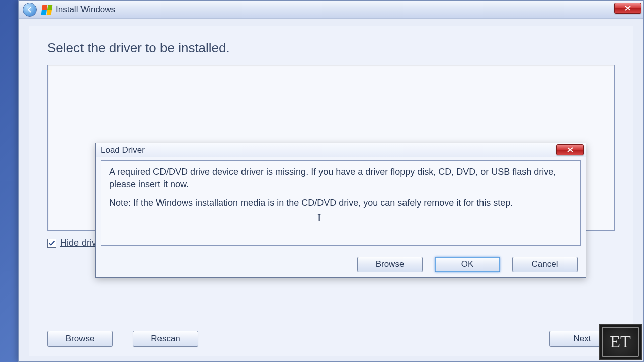  What do you see at coordinates (166, 339) in the screenshot?
I see `rescan-button: Rescan` at bounding box center [166, 339].